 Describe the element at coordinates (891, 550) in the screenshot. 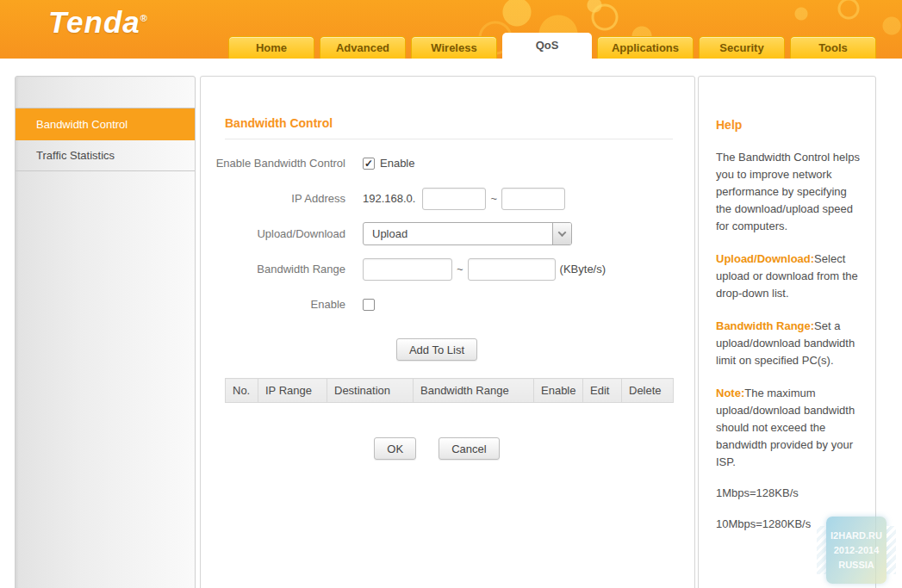

I see `chip-pins-right-icon` at that location.